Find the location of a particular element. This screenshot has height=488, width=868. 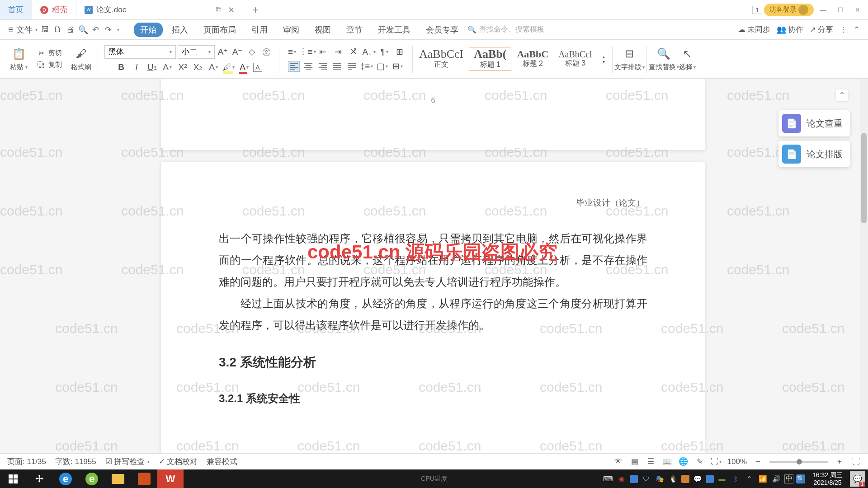

menu-view: 视图 is located at coordinates (323, 30).